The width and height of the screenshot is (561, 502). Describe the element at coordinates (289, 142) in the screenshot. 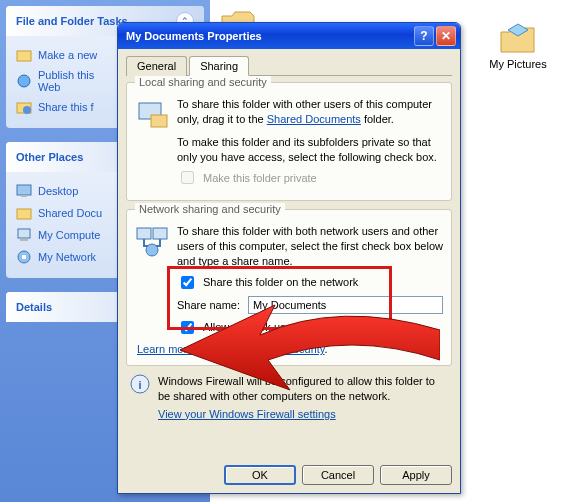

I see `group-local-sharing: Local sharing and security To share this…` at that location.